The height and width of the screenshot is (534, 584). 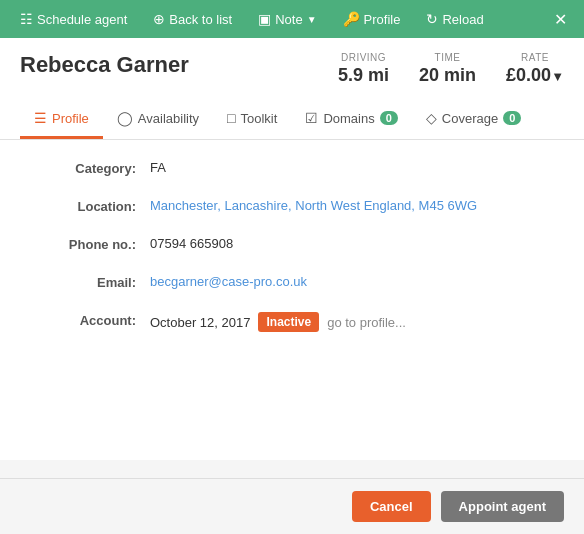 What do you see at coordinates (252, 120) in the screenshot?
I see `tab-toolkit: □ Toolkit` at bounding box center [252, 120].